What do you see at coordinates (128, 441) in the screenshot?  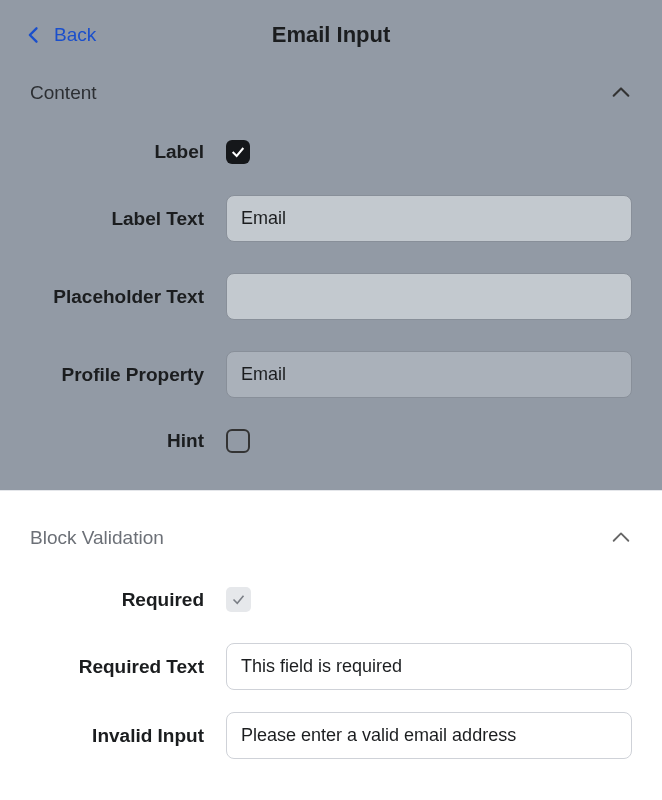 I see `hint-field-label: Hint` at bounding box center [128, 441].